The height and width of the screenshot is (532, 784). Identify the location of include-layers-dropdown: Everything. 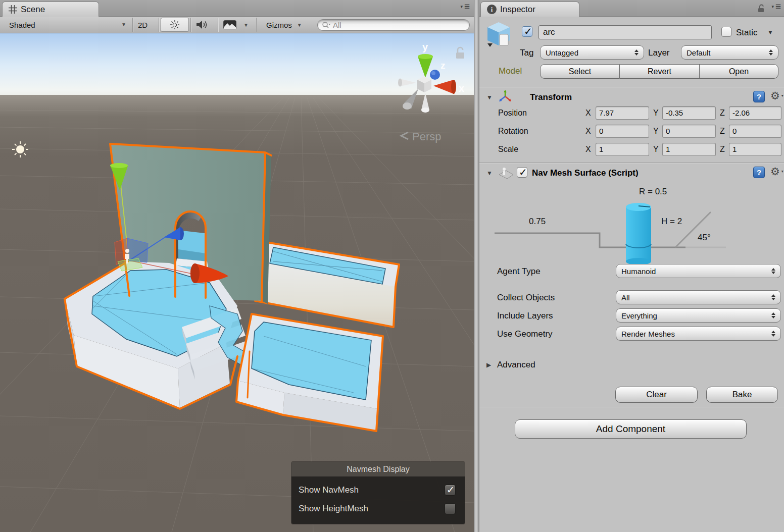
(698, 315).